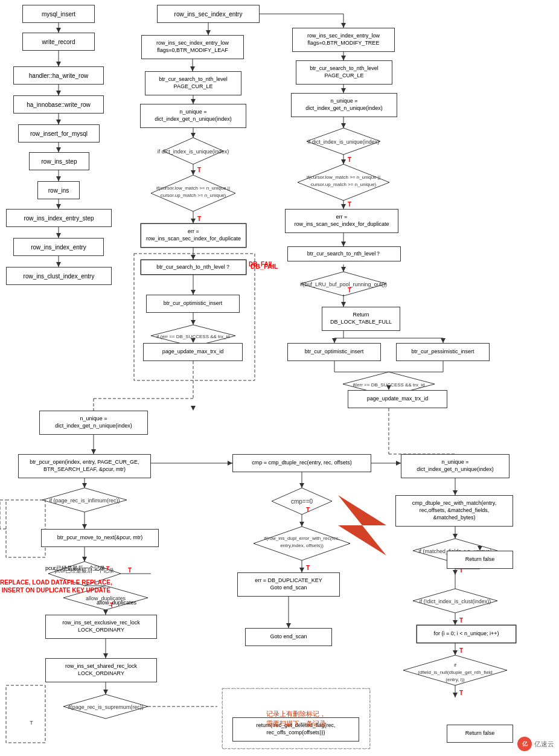 The height and width of the screenshot is (756, 559). Describe the element at coordinates (454, 511) in the screenshot. I see `cmp-dtuple-match-label: cmp_dtuple_rec_with_match(entry,rec,offs…` at that location.